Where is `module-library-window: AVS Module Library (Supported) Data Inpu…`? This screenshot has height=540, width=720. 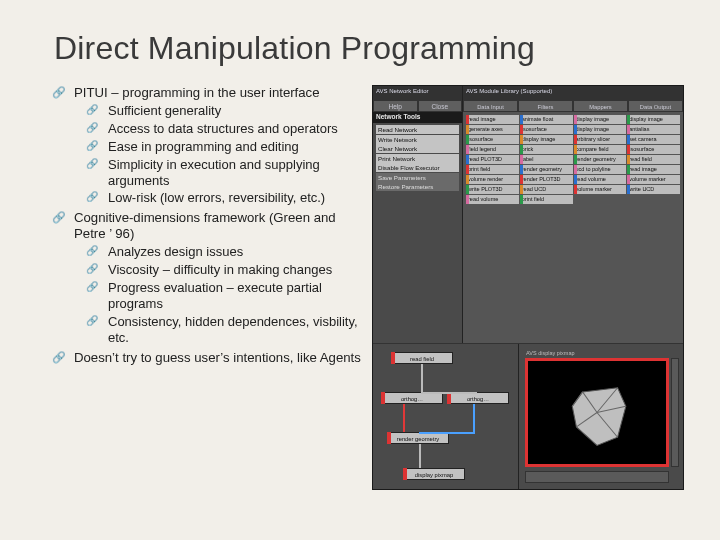
module-library-window: AVS Module Library (Supported) Data Inpu… is located at coordinates (573, 214).